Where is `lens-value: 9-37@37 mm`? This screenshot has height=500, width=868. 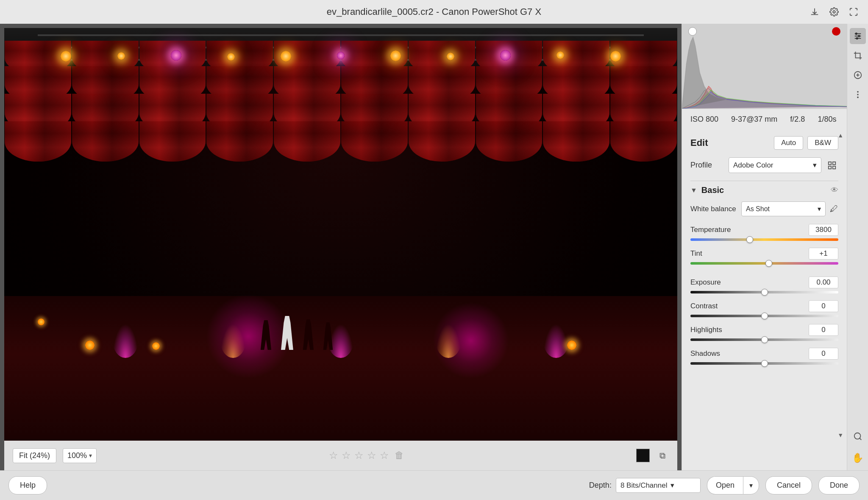
lens-value: 9-37@37 mm is located at coordinates (754, 120).